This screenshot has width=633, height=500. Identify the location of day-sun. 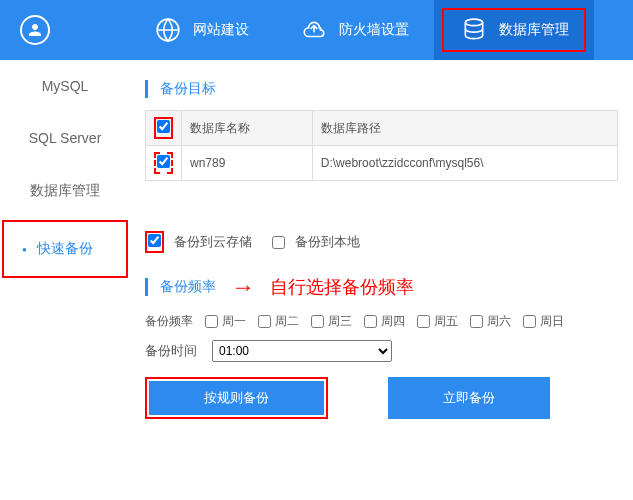
(530, 322).